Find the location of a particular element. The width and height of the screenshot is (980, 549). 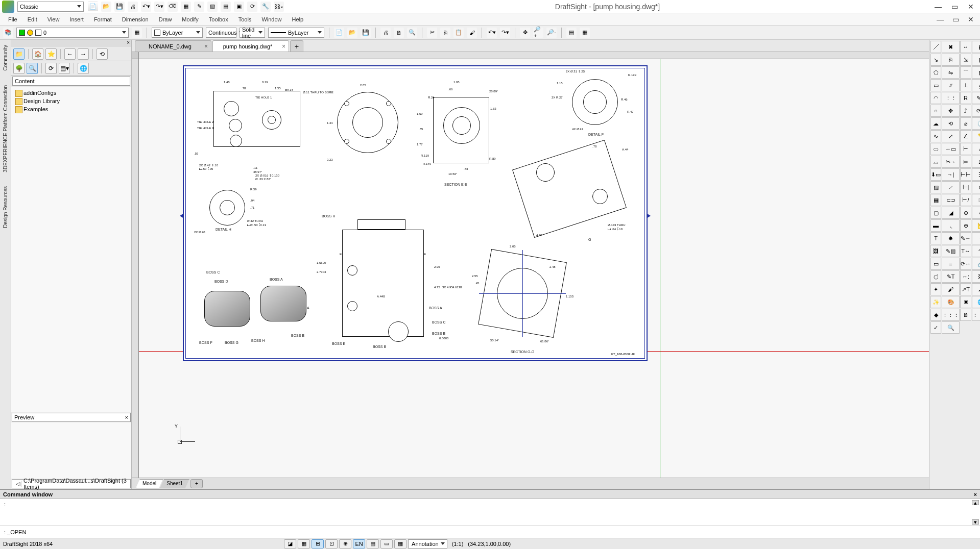

menu-toolbox: Toolbox is located at coordinates (219, 19).